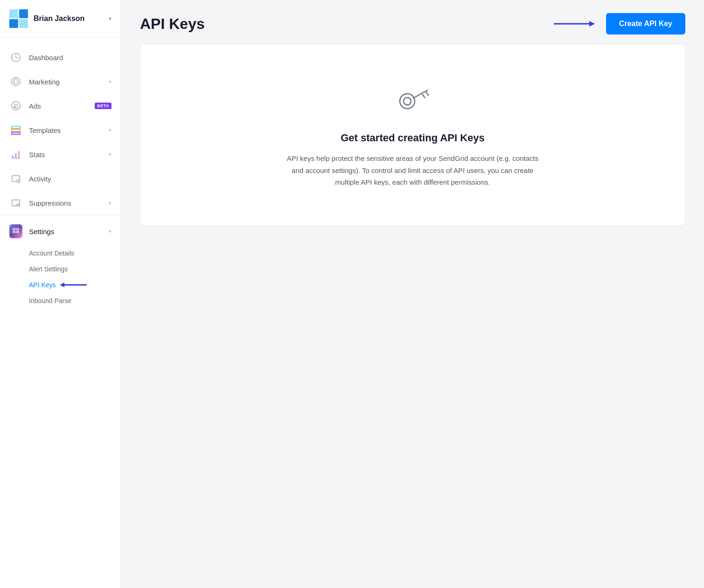 This screenshot has height=588, width=704. What do you see at coordinates (412, 138) in the screenshot?
I see `empty-state-title: Get started creating API Keys` at bounding box center [412, 138].